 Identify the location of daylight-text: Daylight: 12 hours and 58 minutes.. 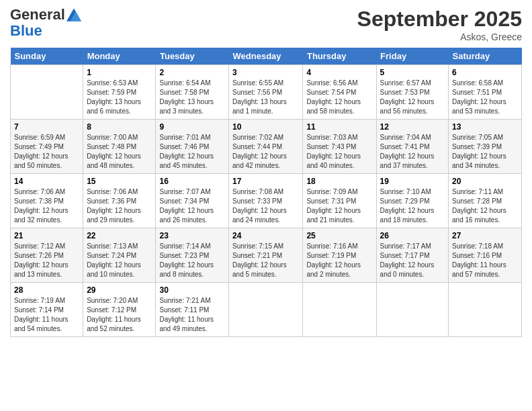
(339, 107).